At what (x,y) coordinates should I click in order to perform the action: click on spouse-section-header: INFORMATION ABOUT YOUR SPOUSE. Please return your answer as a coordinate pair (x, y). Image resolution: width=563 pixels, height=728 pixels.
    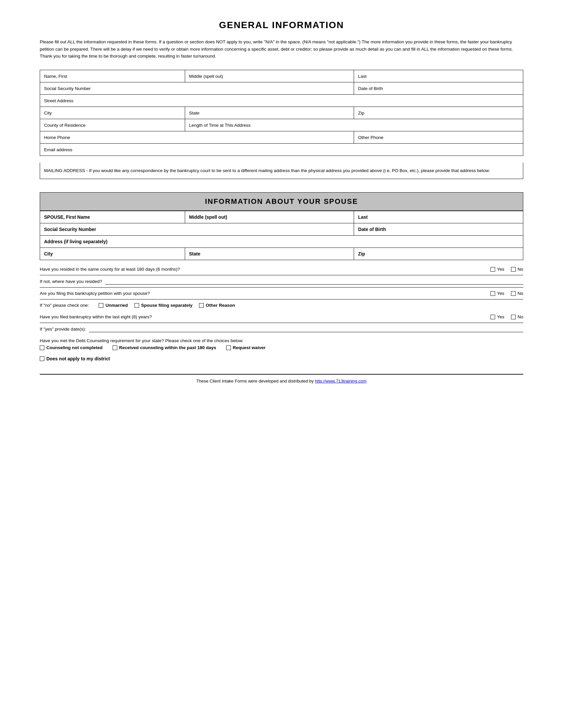
    Looking at the image, I should click on (282, 201).